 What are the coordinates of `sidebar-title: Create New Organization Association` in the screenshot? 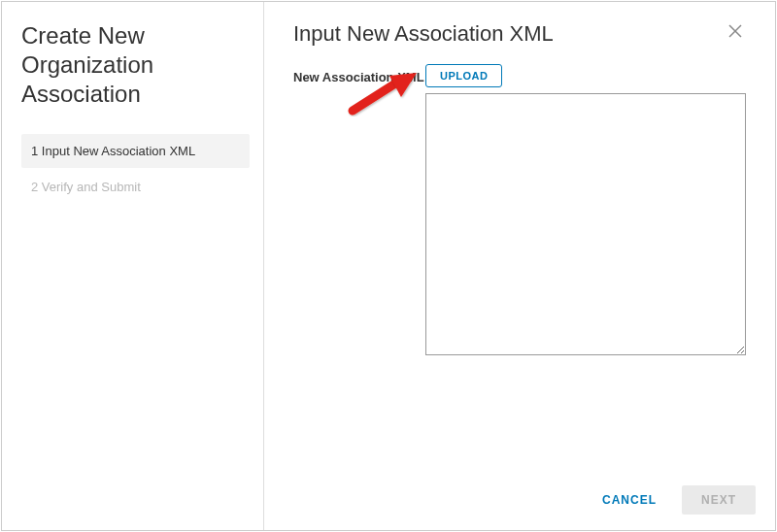 It's located at (136, 65).